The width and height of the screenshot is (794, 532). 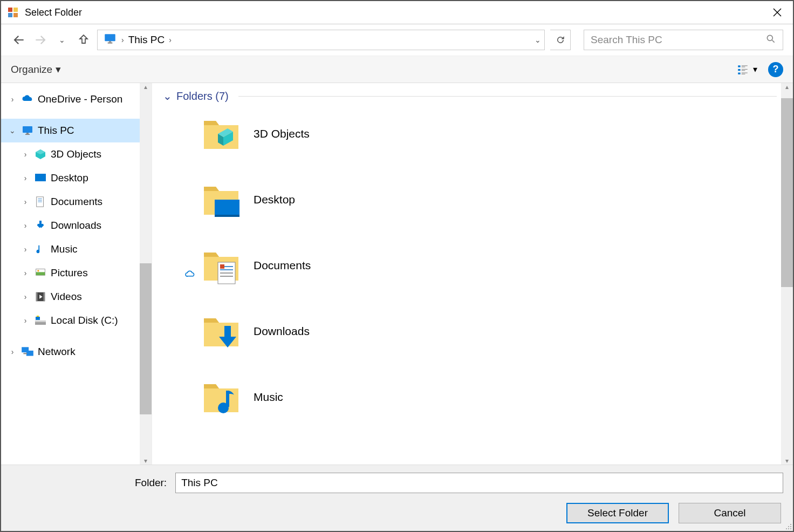 I want to click on chevron-down-icon: ⌄, so click(x=167, y=96).